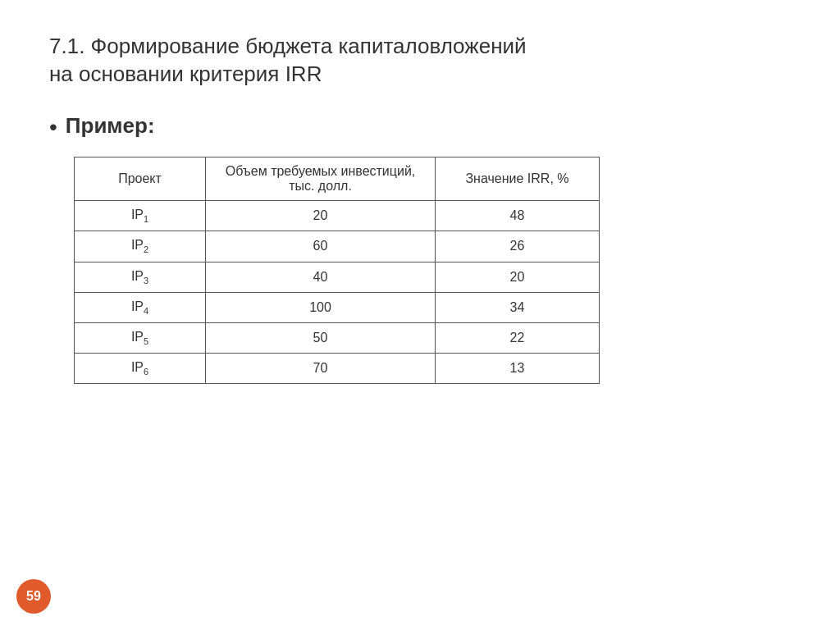 Image resolution: width=840 pixels, height=630 pixels. Describe the element at coordinates (321, 307) in the screenshot. I see `cell-volume: 100` at that location.